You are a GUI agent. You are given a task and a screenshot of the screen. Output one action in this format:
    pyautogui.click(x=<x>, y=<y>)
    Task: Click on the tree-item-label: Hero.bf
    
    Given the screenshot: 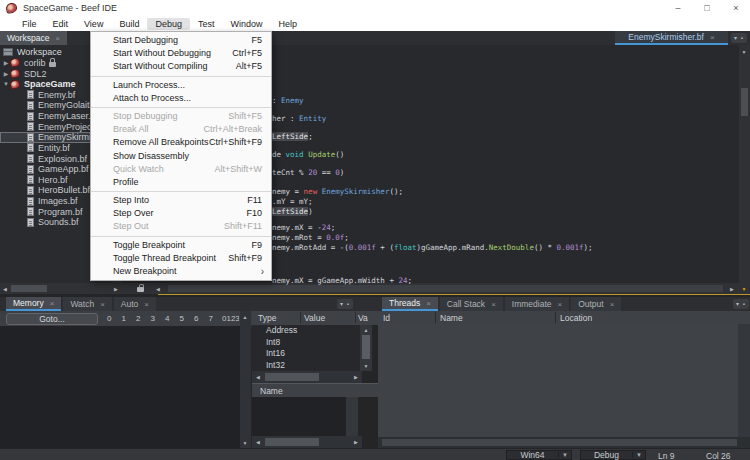 What is the action you would take?
    pyautogui.click(x=53, y=180)
    